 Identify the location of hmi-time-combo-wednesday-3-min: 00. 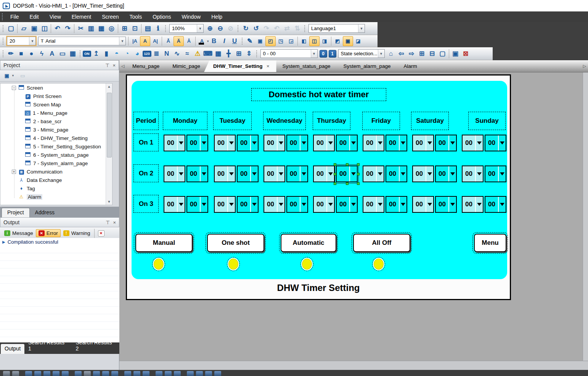
(297, 204).